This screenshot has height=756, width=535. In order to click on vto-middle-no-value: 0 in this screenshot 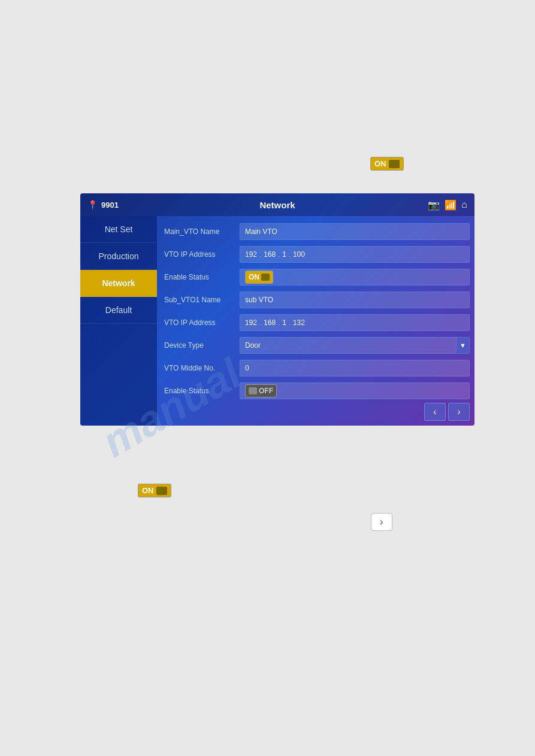, I will do `click(355, 368)`.